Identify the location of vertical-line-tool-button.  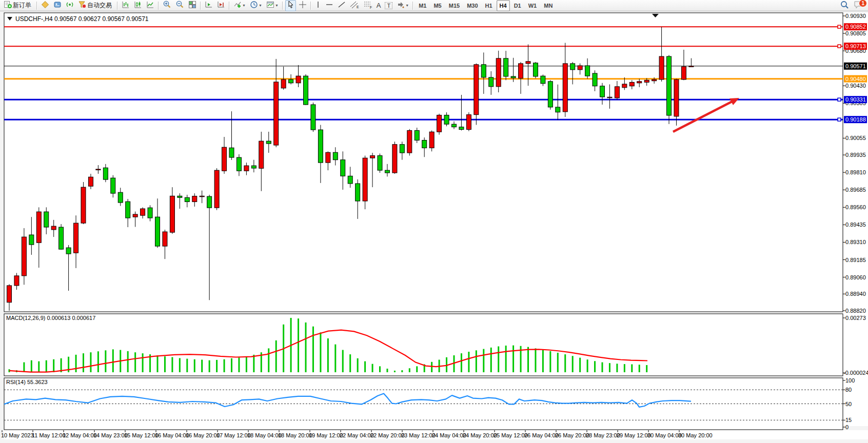
(318, 6).